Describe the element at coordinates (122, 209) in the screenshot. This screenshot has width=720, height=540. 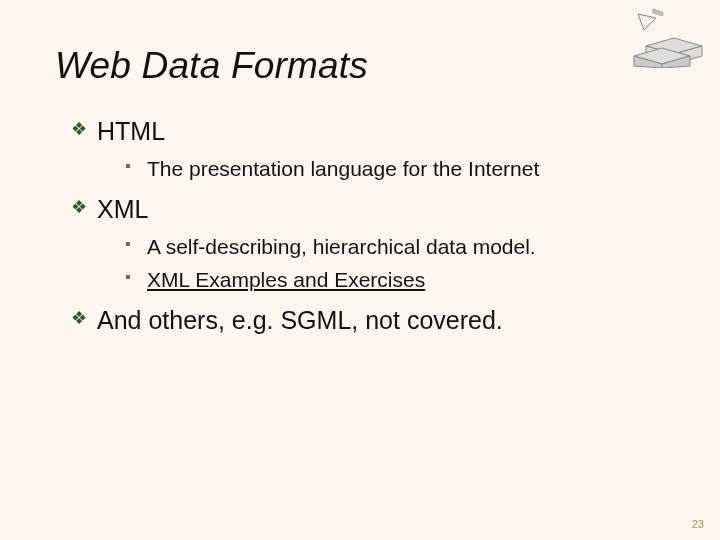
I see `list-item-text: XML` at that location.